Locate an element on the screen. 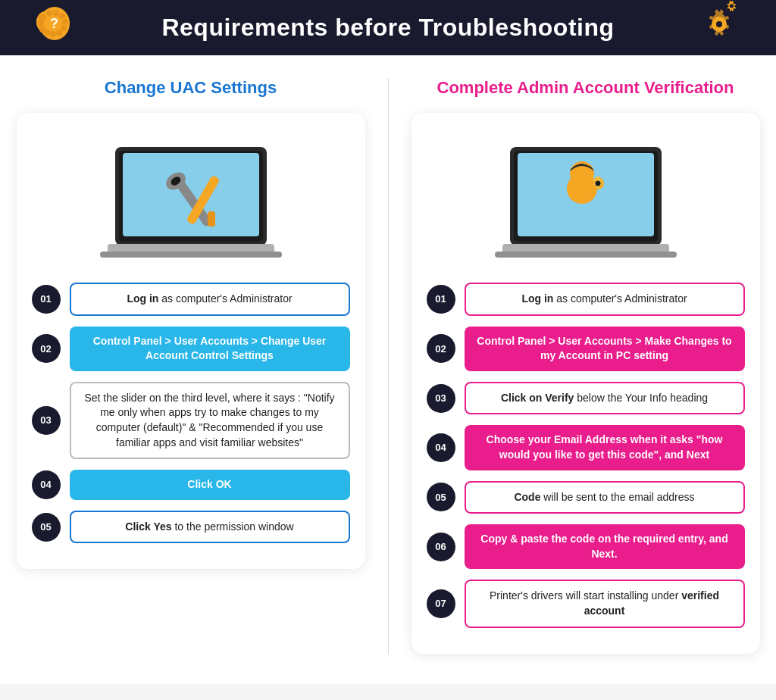  left-step-row: 03Set the slider on the third level, whe… is located at coordinates (191, 420).